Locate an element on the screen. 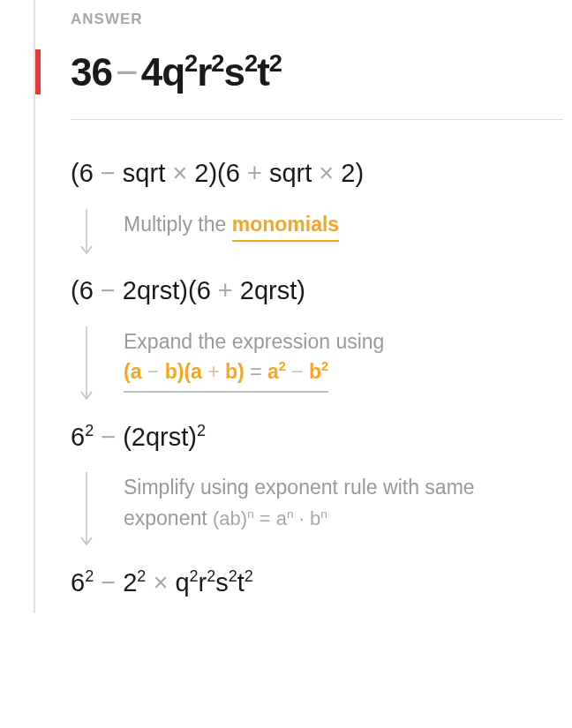 The image size is (572, 728). step-expression: 62 − 22 × q2r2s2t2 is located at coordinates (317, 582).